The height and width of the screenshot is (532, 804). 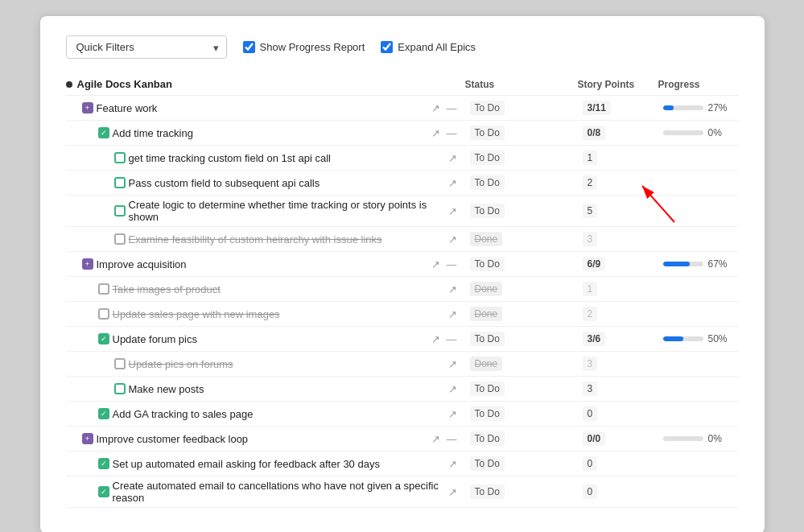 I want to click on points-cell: 3/11, so click(x=618, y=108).